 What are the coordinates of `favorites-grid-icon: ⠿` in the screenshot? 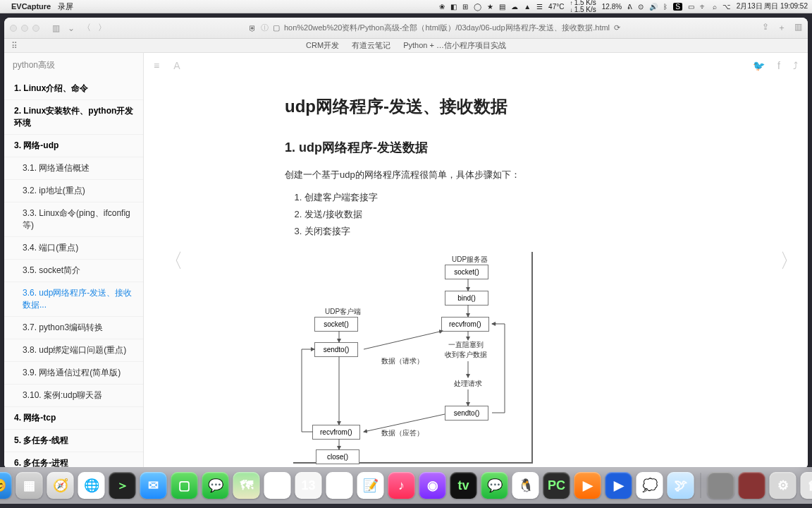 It's located at (14, 46).